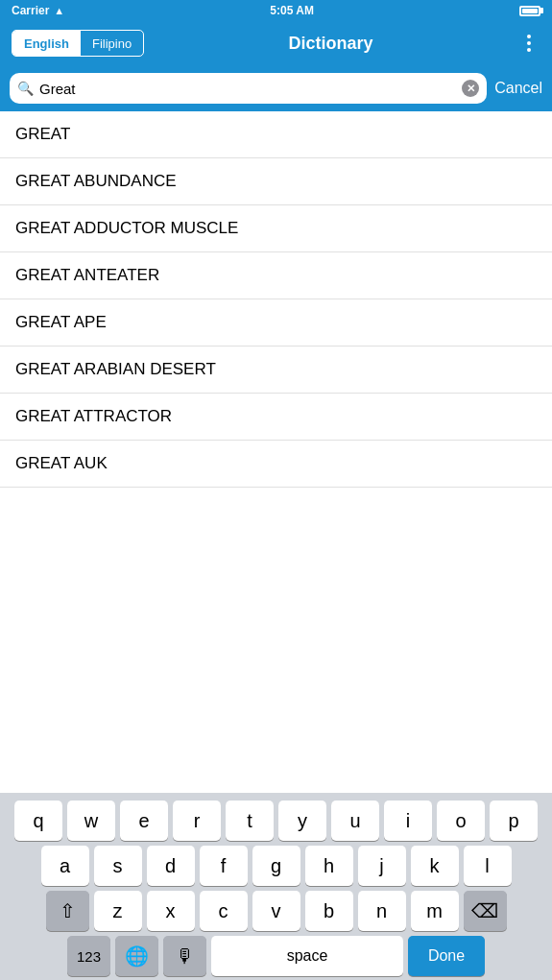  What do you see at coordinates (91, 821) in the screenshot?
I see `key-w: w` at bounding box center [91, 821].